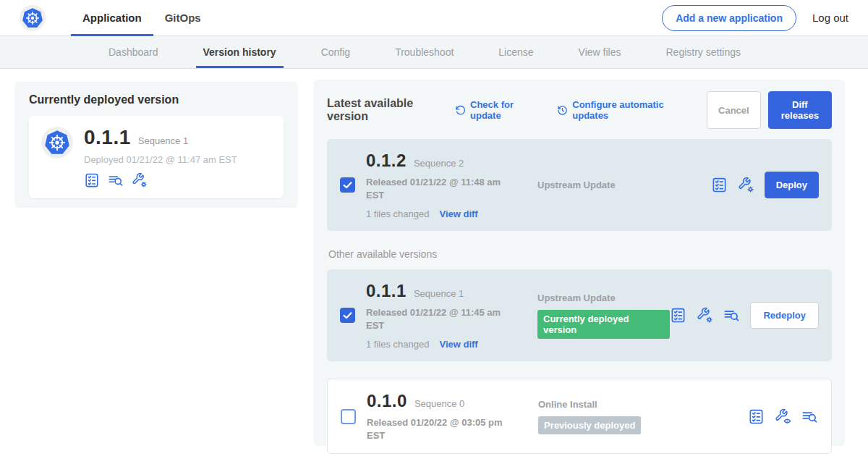 The height and width of the screenshot is (459, 868). I want to click on subnav-troubleshoot: Troubleshoot, so click(424, 52).